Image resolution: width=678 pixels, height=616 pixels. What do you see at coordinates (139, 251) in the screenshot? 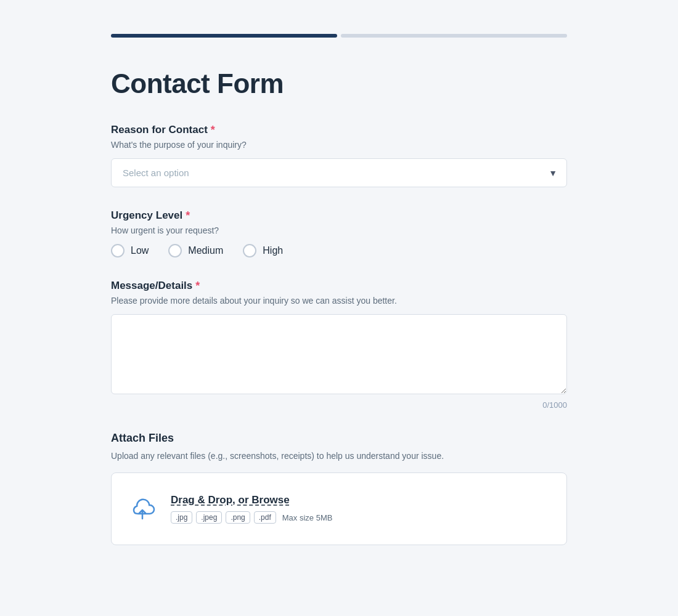
I see `urgency-low-label: Low` at bounding box center [139, 251].